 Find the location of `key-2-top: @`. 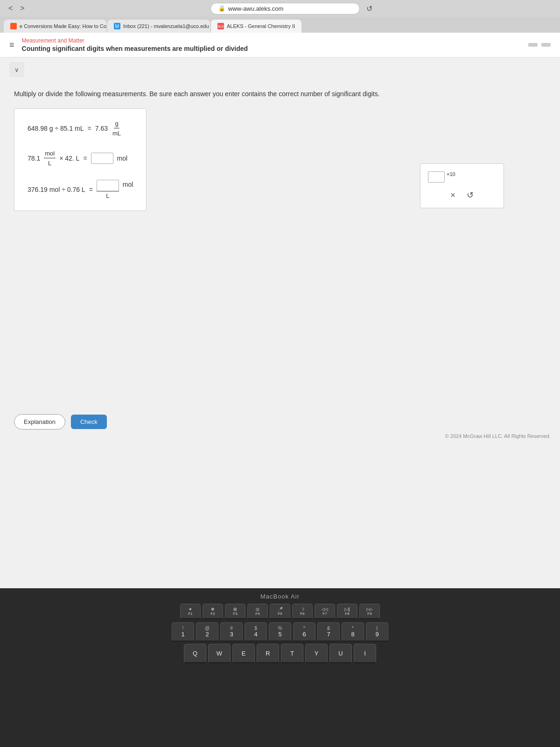

key-2-top: @ is located at coordinates (207, 628).